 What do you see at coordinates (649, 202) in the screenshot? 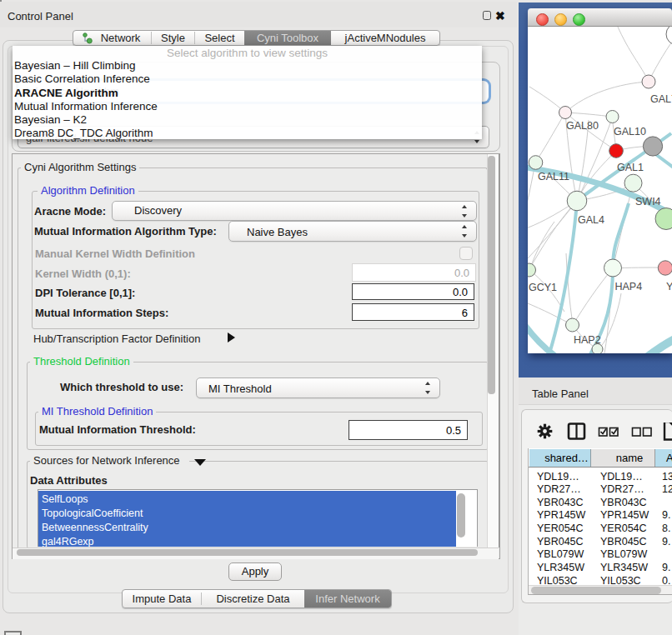
I see `svg-text: SWI4` at bounding box center [649, 202].